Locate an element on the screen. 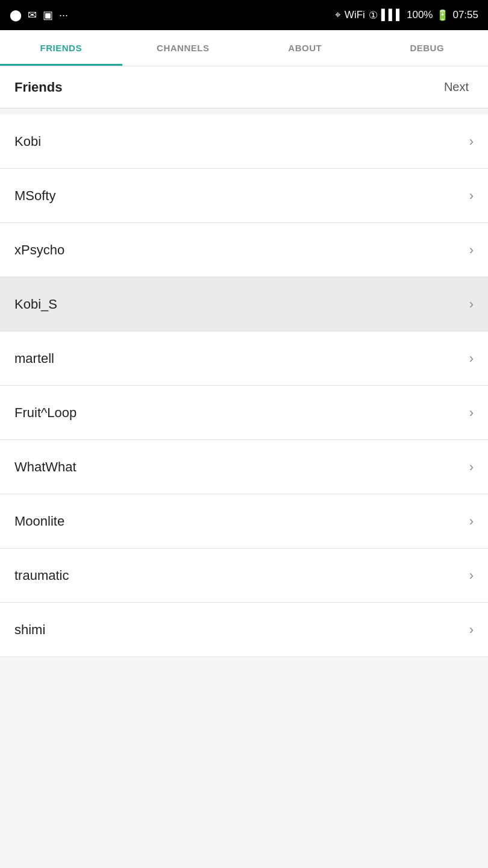 The image size is (488, 868). list-item-label-xpsycho: xPsycho is located at coordinates (40, 250).